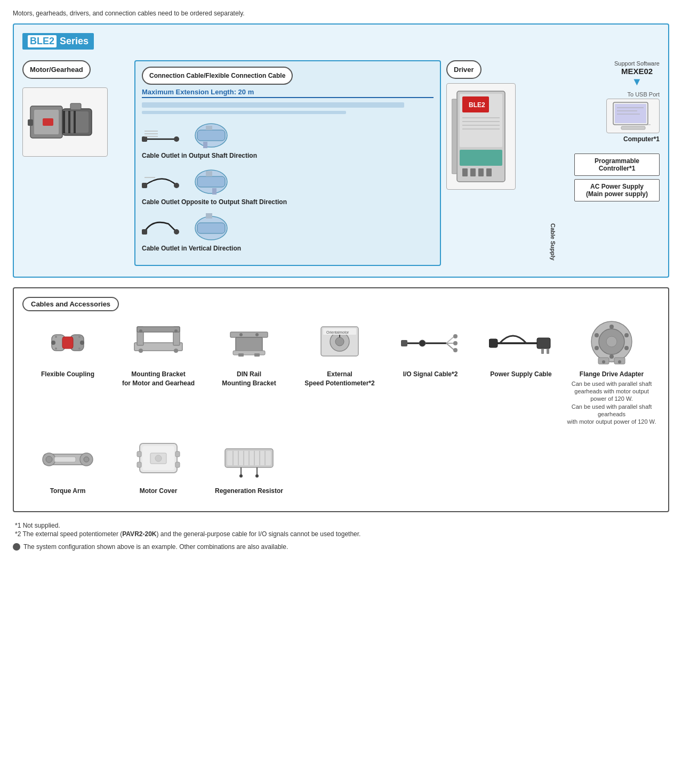  I want to click on din-rail-label: DIN Rail Mounting Bracket, so click(248, 379).